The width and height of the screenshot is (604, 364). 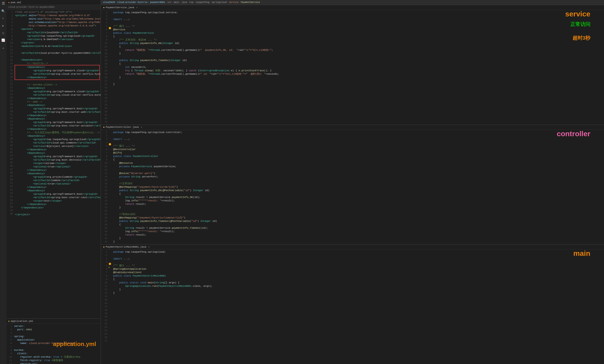 I want to click on crumb-cloud2020: cloud2020, so click(x=109, y=2).